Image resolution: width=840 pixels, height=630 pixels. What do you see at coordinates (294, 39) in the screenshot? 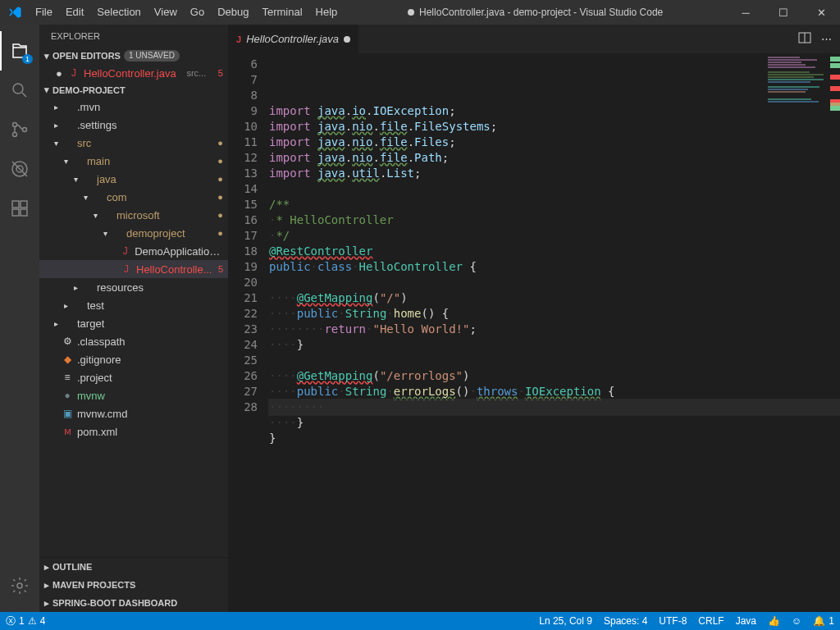
I see `tab-hellocontroller: J HelloController.java` at bounding box center [294, 39].